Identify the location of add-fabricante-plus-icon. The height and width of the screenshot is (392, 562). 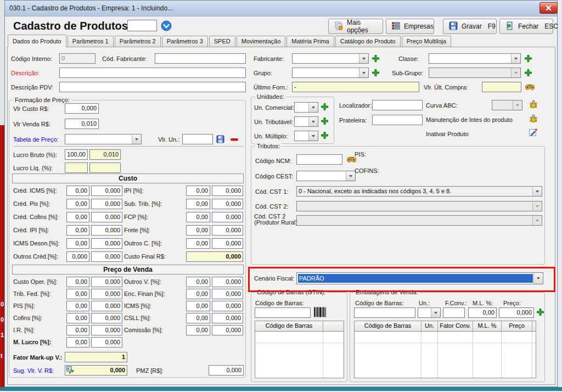
(375, 58).